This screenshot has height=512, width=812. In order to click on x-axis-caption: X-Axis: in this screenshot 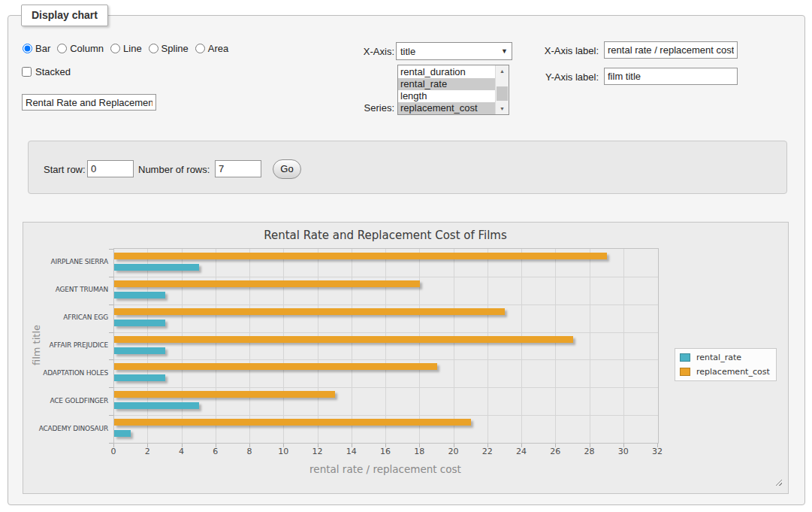, I will do `click(359, 52)`.